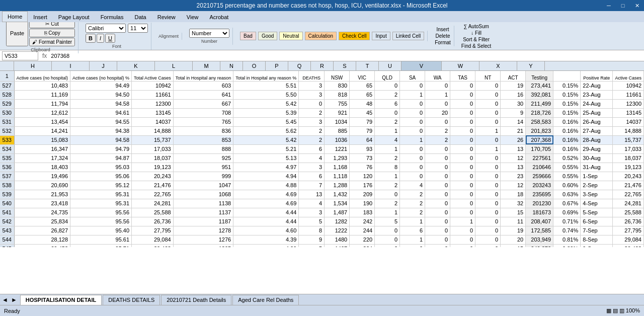 This screenshot has width=644, height=316. Describe the element at coordinates (443, 36) in the screenshot. I see `delete-button: Delete` at that location.